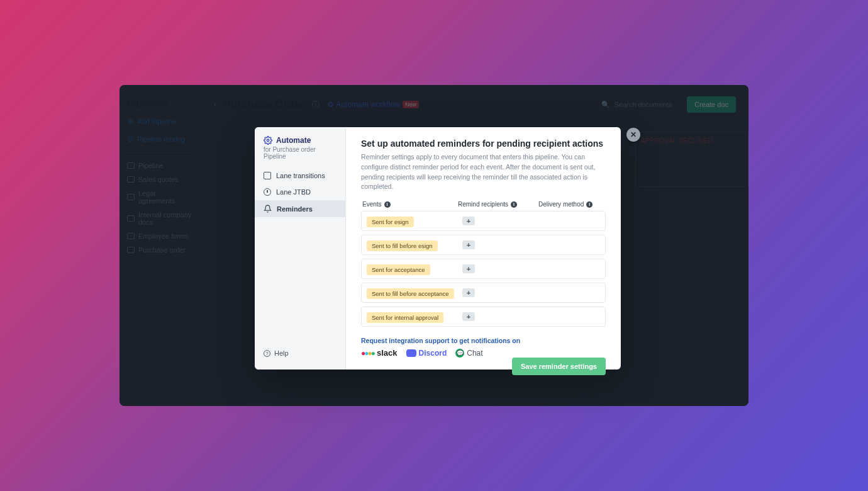 The width and height of the screenshot is (868, 491). I want to click on event-row: Sent for esign +, so click(483, 221).